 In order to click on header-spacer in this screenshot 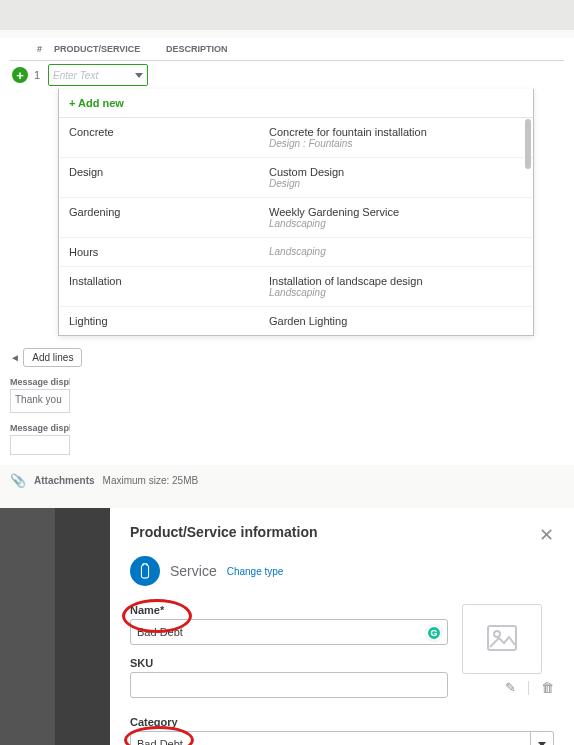, I will do `click(287, 15)`.